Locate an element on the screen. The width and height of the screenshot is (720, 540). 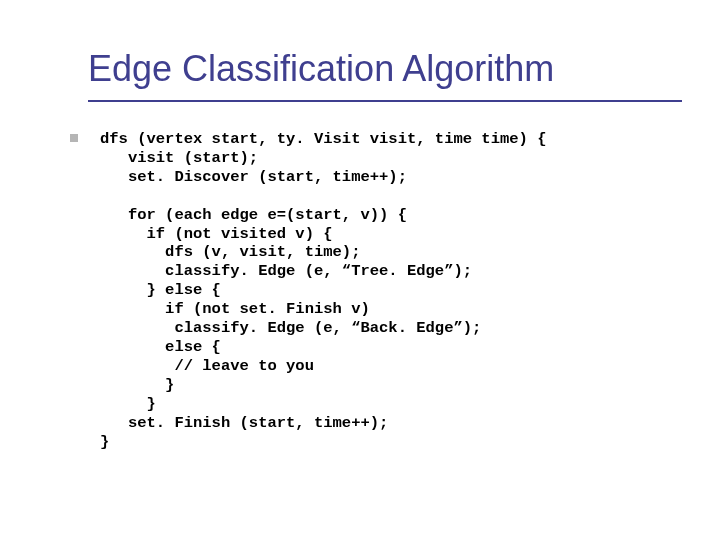
code-line: dfs (vertex start, ty. Visit visit, time… is located at coordinates (323, 139).